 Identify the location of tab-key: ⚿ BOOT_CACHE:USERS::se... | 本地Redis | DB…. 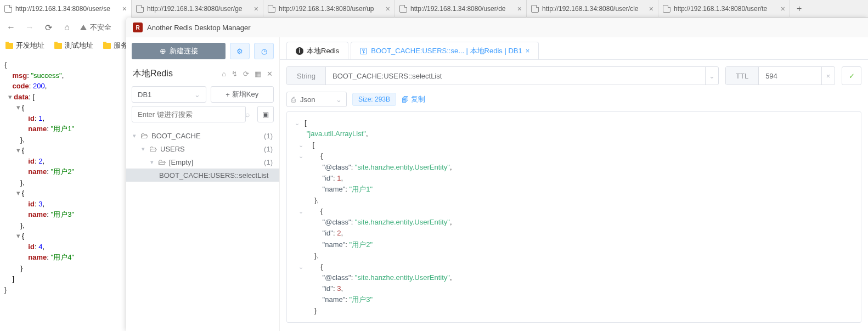
(444, 51).